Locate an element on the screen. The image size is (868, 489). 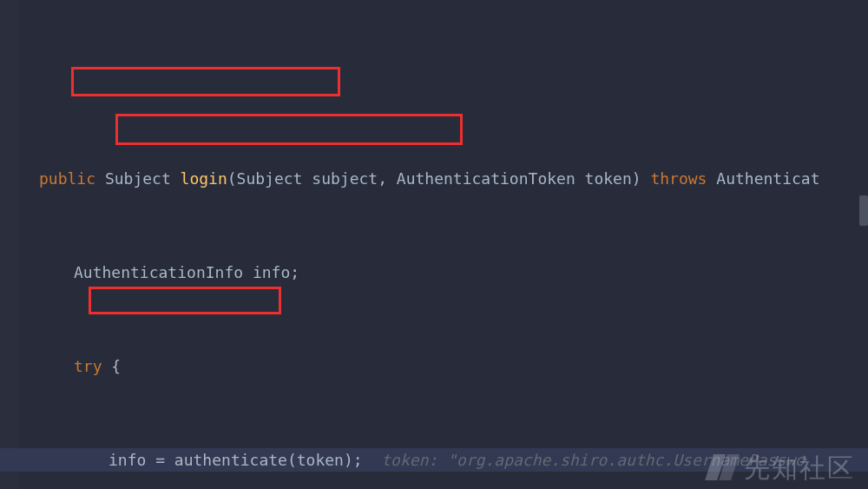
editor-gutter is located at coordinates (10, 245).